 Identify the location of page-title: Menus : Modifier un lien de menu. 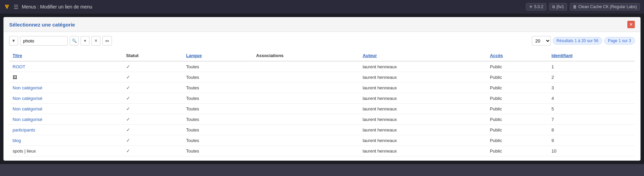
(272, 7).